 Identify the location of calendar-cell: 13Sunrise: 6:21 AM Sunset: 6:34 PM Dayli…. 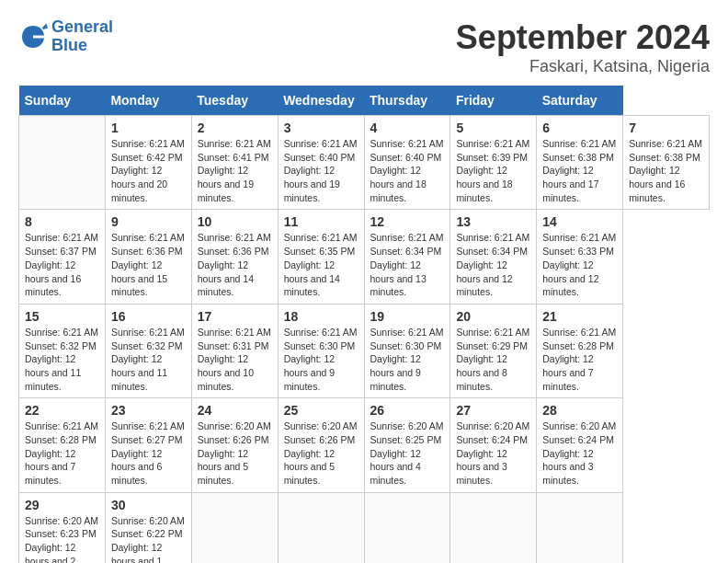
(494, 257).